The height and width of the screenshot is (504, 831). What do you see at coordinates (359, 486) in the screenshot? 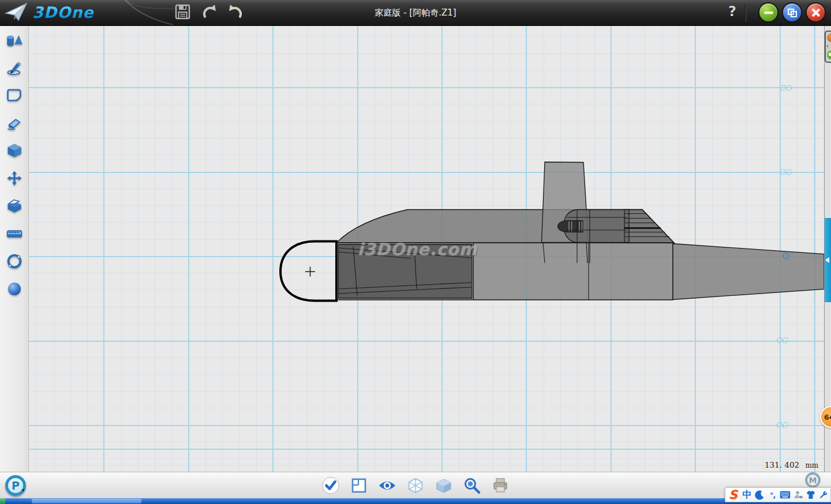
I see `viewport-layout-button` at bounding box center [359, 486].